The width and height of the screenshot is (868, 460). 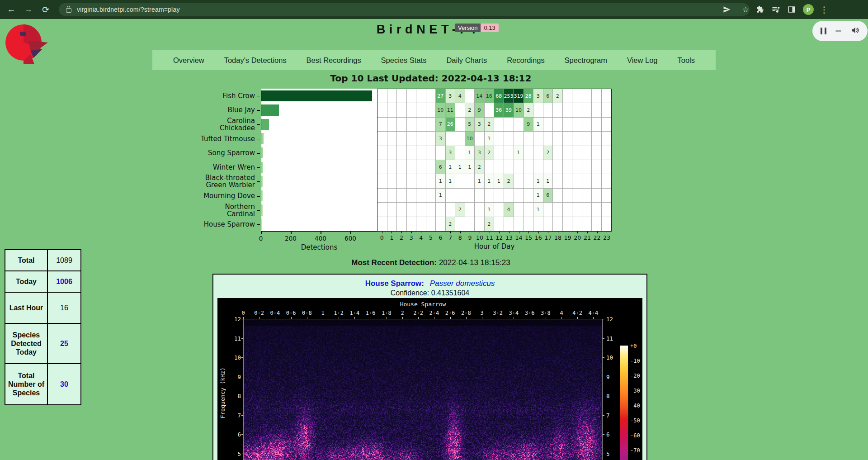 I want to click on nav-item-spectrogram: Spectrogram, so click(x=586, y=61).